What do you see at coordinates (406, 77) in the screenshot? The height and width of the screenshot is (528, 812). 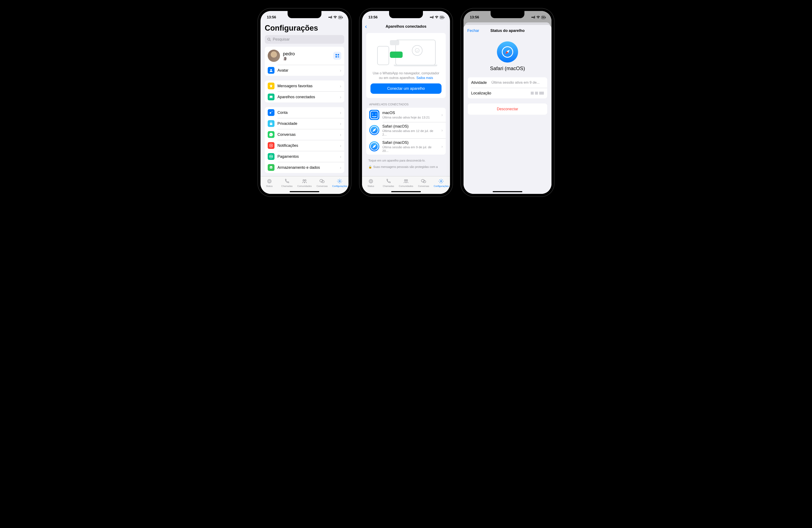 I see `hero-text: Use o WhatsApp no navegador, computador …` at bounding box center [406, 77].